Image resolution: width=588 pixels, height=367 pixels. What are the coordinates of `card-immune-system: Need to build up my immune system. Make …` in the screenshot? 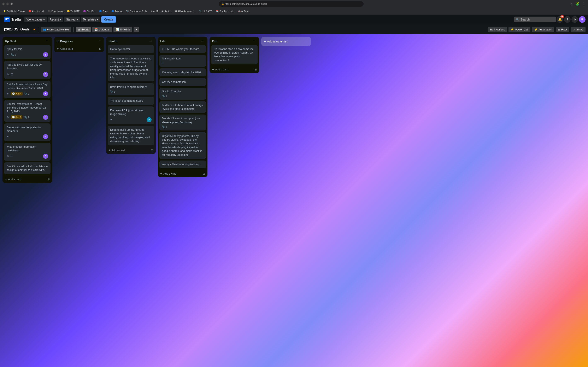 It's located at (131, 135).